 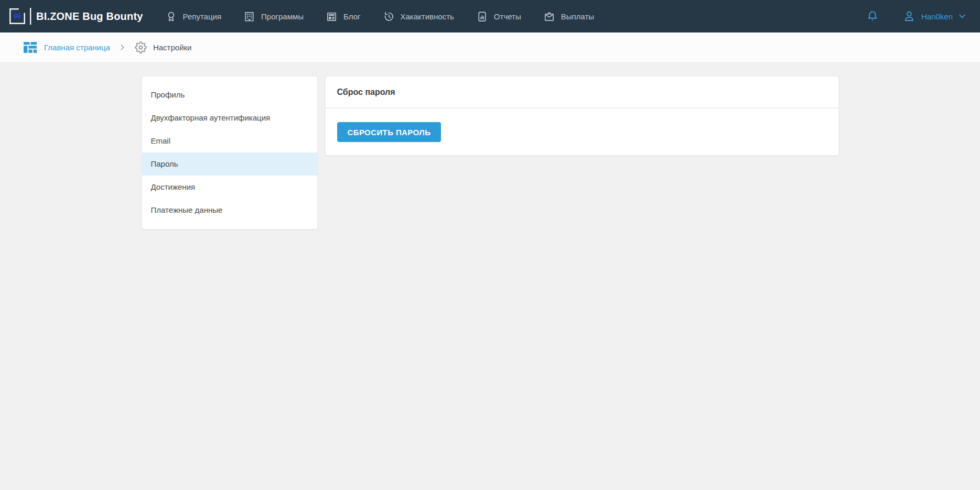 I want to click on nav-item-payouts: Выплаты, so click(x=568, y=17).